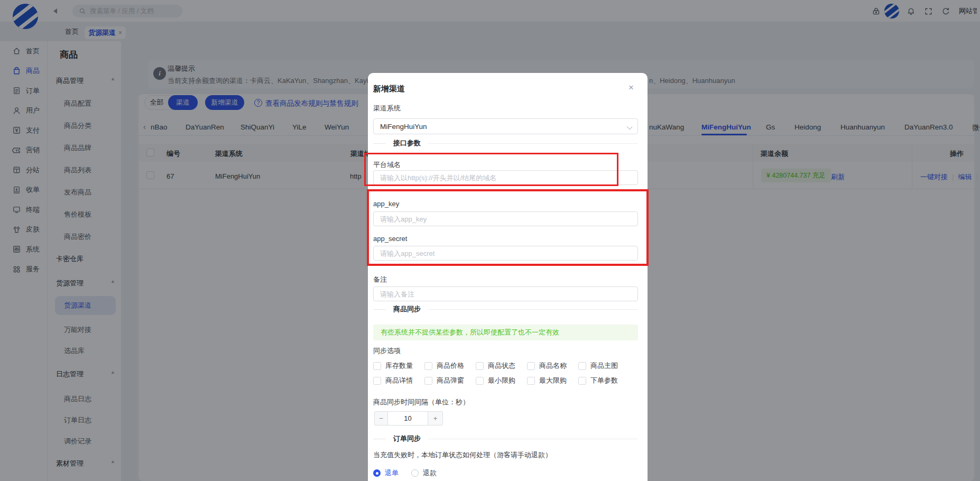  What do you see at coordinates (436, 419) in the screenshot?
I see `stepper-plus-button: +` at bounding box center [436, 419].